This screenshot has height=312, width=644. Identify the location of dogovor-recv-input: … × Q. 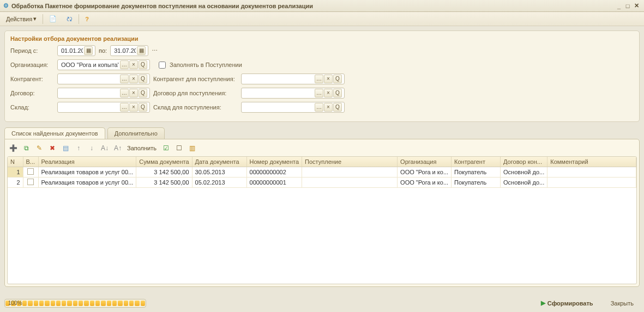
(293, 93).